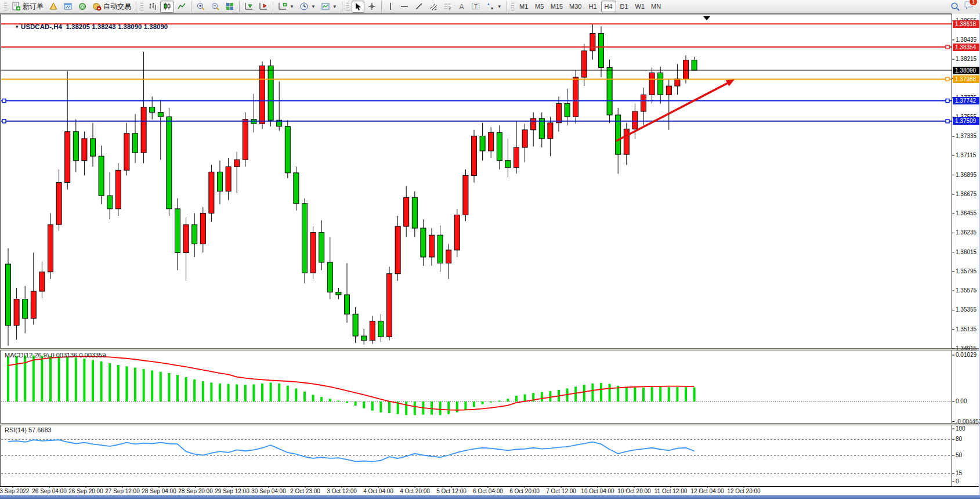 This screenshot has width=980, height=499. Describe the element at coordinates (308, 7) in the screenshot. I see `periods-button: ▼` at that location.